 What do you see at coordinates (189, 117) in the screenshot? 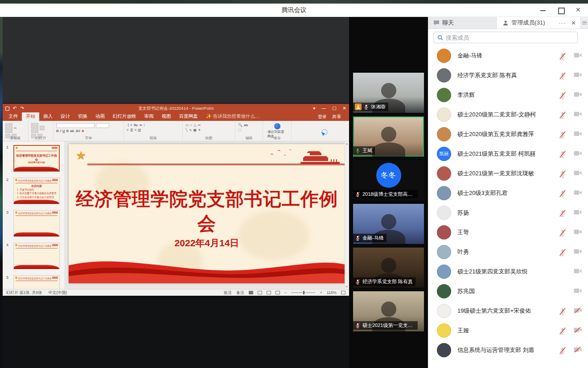
I see `ppt-ribbon-tab: 百度网盘` at bounding box center [189, 117].